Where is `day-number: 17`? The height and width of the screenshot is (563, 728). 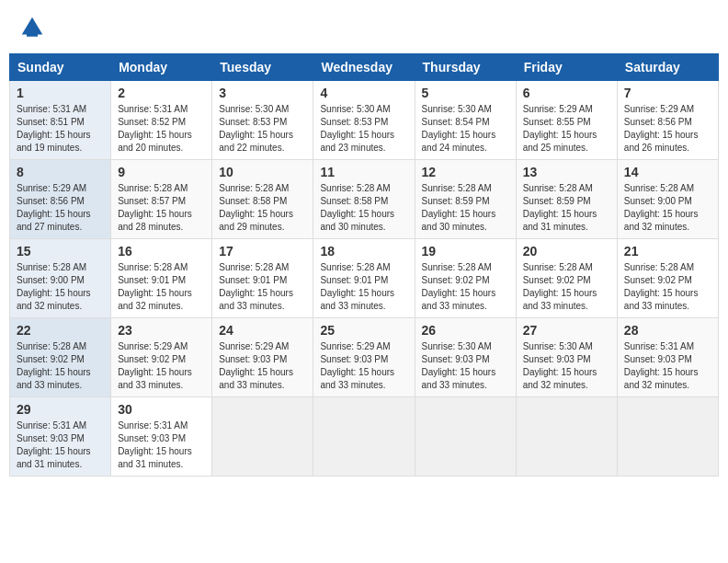
day-number: 17 is located at coordinates (263, 251).